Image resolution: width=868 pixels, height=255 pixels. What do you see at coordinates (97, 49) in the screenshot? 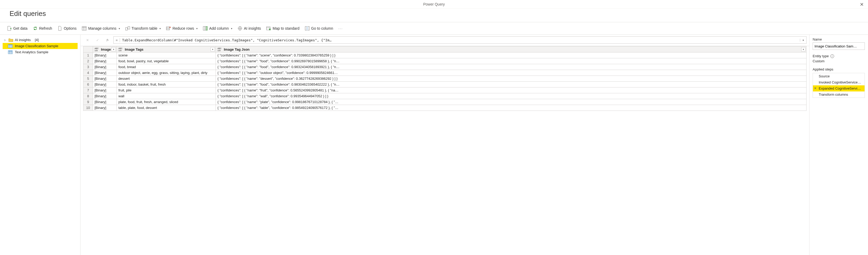
I see `type-any-icon: ABC123` at bounding box center [97, 49].